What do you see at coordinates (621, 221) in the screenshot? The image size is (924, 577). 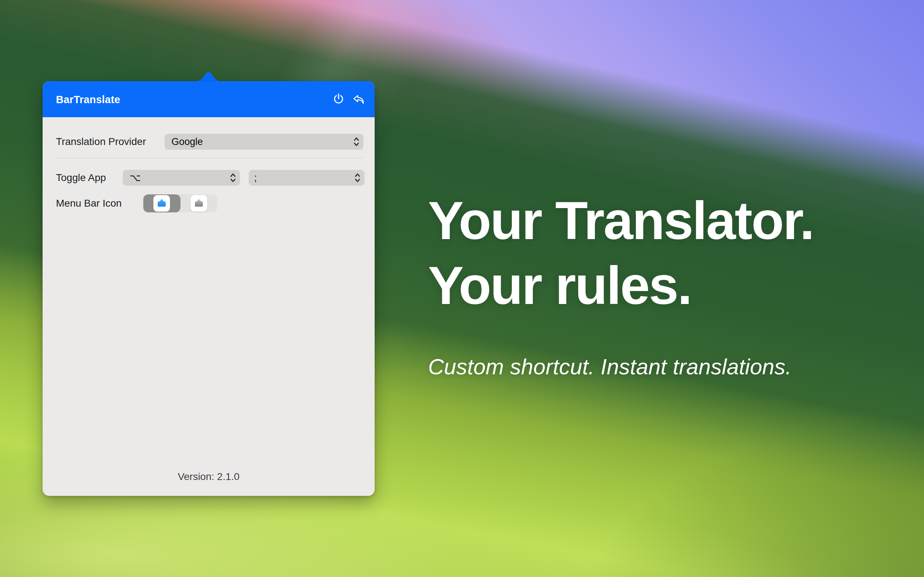 I see `hero-headline-line1: Your Translator.` at bounding box center [621, 221].